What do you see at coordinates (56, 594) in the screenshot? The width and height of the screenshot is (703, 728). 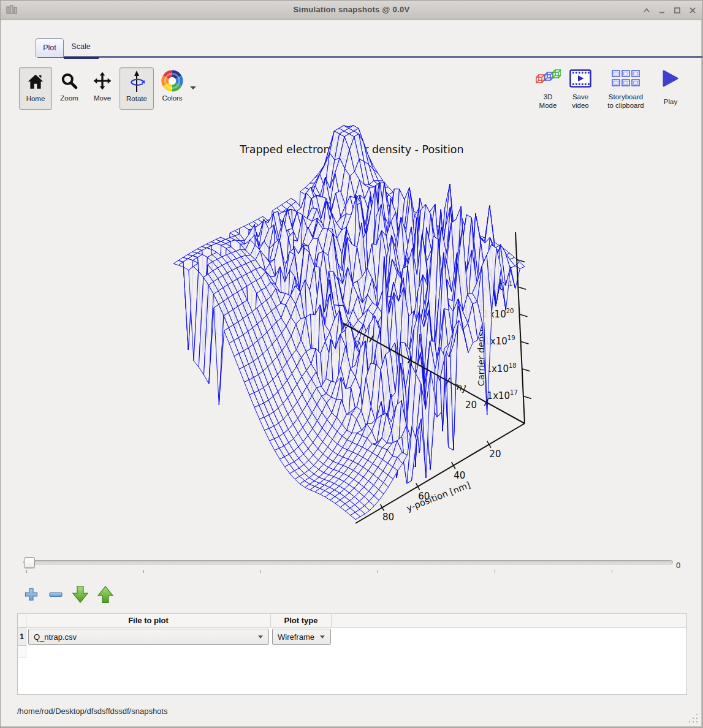 I see `remove-row-button` at bounding box center [56, 594].